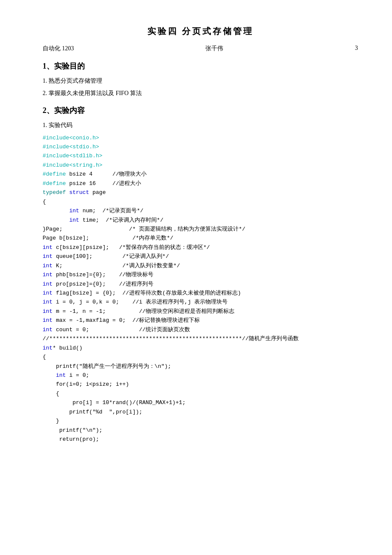  Describe the element at coordinates (200, 321) in the screenshot. I see `code-line-21: int max = -1,maxflag = 0; //标记替换物理块进程下标` at that location.